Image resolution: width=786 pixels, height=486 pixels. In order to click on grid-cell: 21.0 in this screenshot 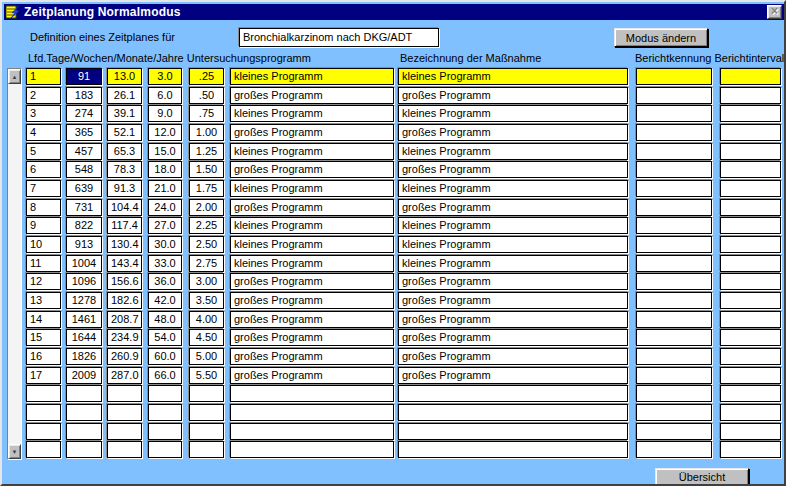, I will do `click(165, 188)`.